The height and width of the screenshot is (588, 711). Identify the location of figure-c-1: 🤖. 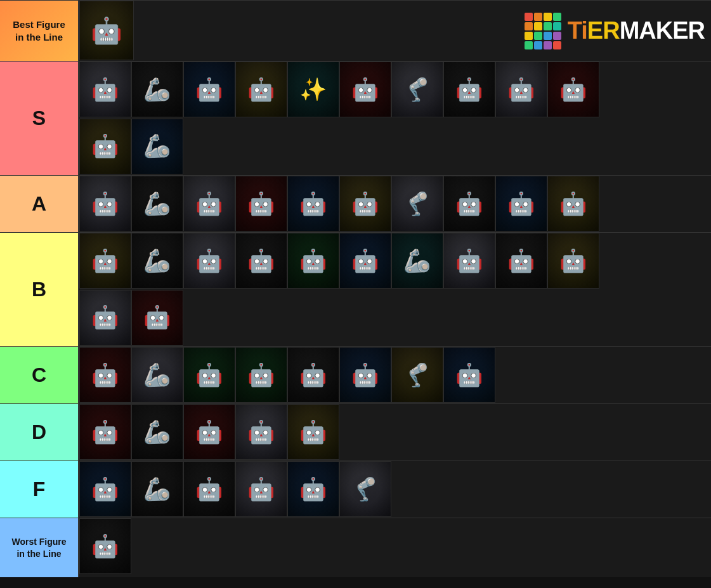
(105, 375).